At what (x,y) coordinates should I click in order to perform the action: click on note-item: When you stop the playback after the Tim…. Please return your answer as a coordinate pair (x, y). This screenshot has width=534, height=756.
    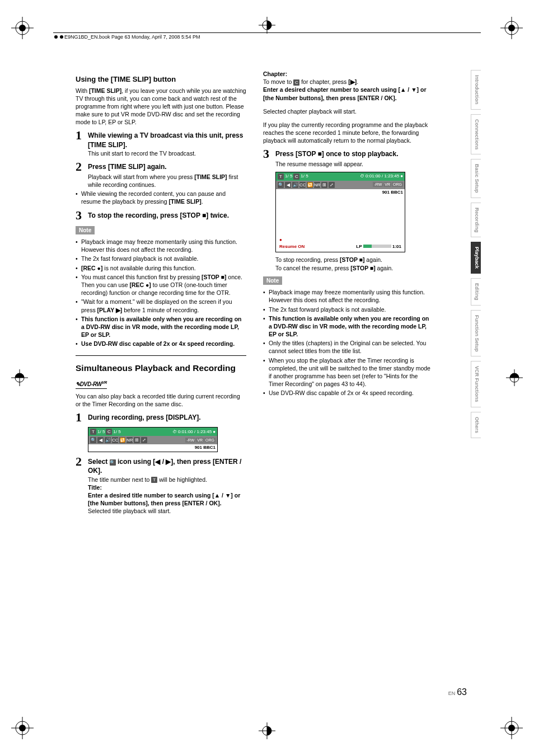
    Looking at the image, I should click on (348, 373).